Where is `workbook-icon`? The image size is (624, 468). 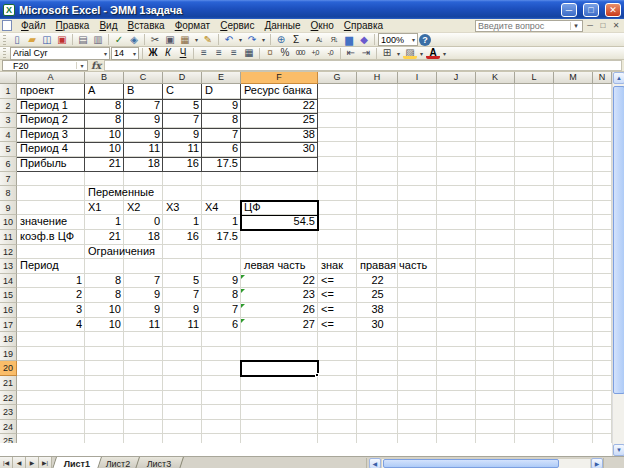 workbook-icon is located at coordinates (7, 26).